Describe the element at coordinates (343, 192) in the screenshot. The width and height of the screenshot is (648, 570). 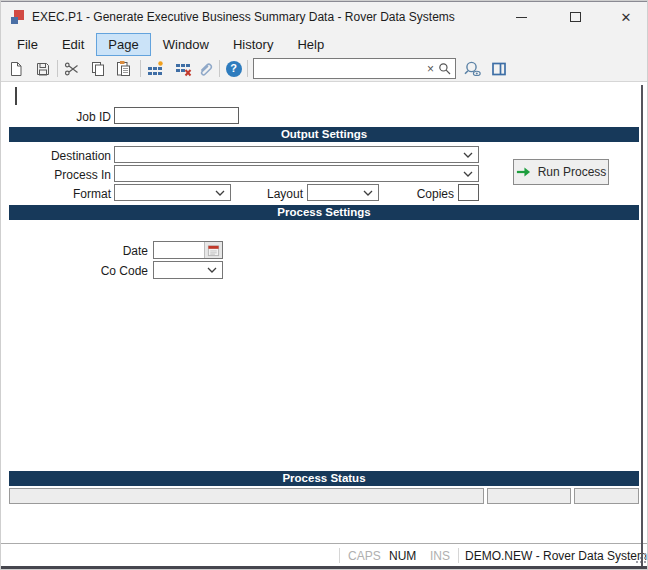
I see `layout-select` at that location.